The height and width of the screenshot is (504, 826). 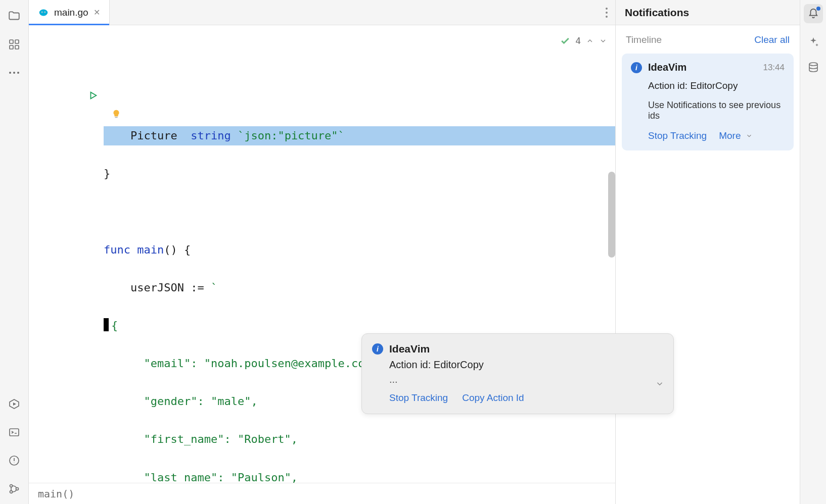 What do you see at coordinates (14, 44) in the screenshot?
I see `structure-icon` at bounding box center [14, 44].